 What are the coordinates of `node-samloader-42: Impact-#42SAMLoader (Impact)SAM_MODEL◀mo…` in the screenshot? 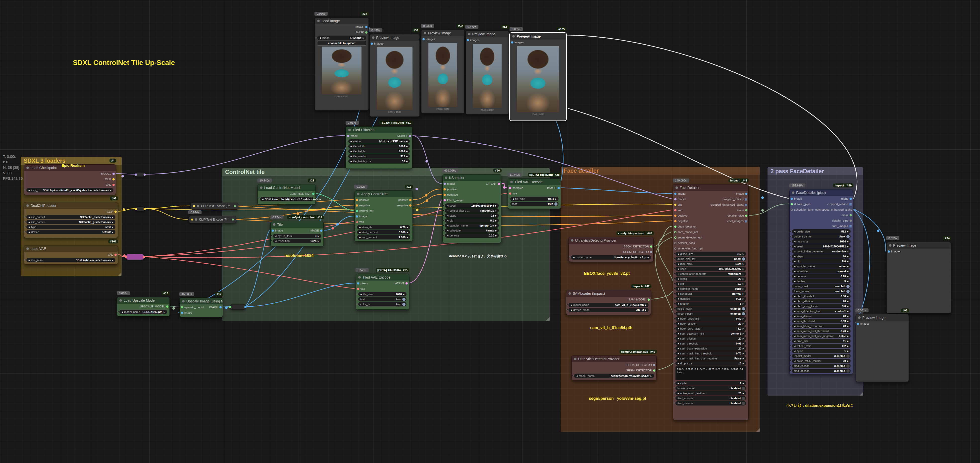 It's located at (609, 302).